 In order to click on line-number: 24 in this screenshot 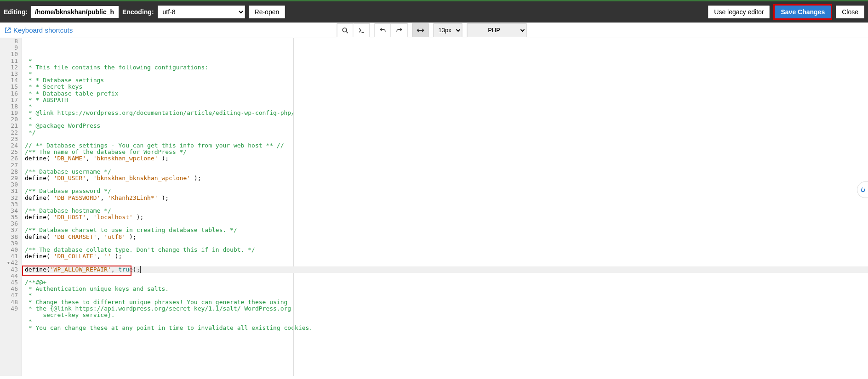, I will do `click(9, 146)`.